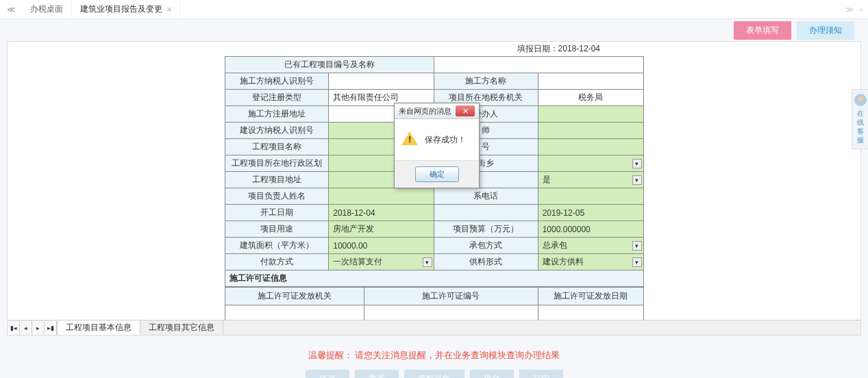  What do you see at coordinates (121, 10) in the screenshot?
I see `tab-label: 建筑业项目报告及变更` at bounding box center [121, 10].